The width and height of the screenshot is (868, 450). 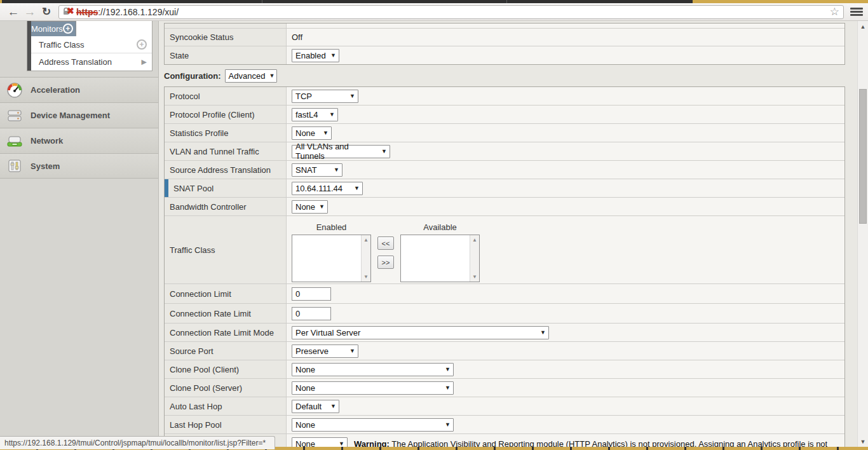 I want to click on table-row: Source Port Preserve▼, so click(x=505, y=351).